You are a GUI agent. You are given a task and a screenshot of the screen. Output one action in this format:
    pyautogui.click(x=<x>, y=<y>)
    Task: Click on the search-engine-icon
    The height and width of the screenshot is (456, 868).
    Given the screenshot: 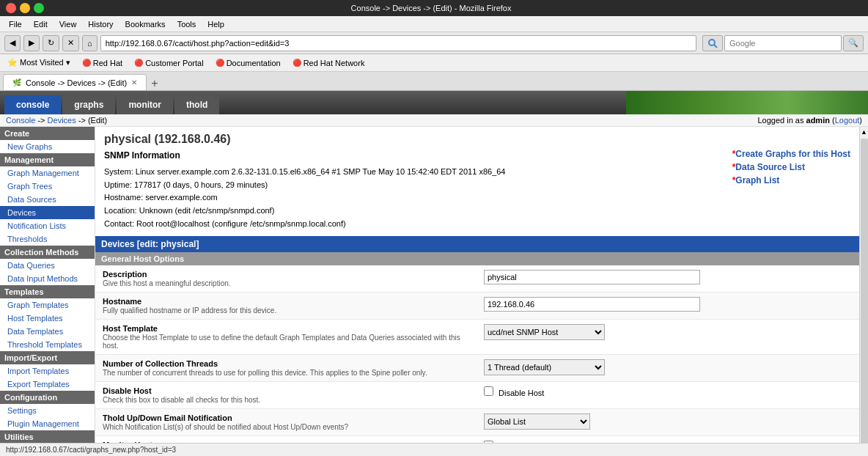 What is the action you would take?
    pyautogui.click(x=713, y=43)
    